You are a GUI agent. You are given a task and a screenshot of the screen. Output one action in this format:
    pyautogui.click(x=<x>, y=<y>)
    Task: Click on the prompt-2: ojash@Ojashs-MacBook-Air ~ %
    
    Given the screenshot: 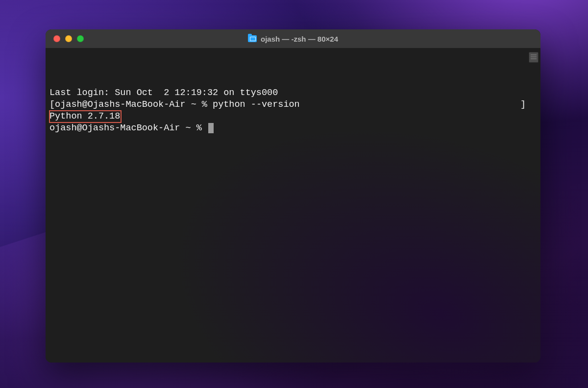 What is the action you would take?
    pyautogui.click(x=128, y=128)
    